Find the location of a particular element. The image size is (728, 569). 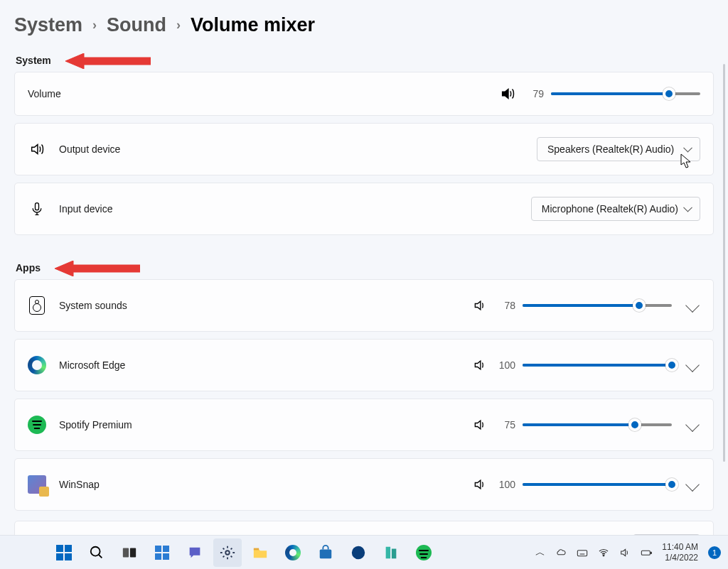

output-device-select: Speakers (Realtek(R) Audio) is located at coordinates (619, 149).